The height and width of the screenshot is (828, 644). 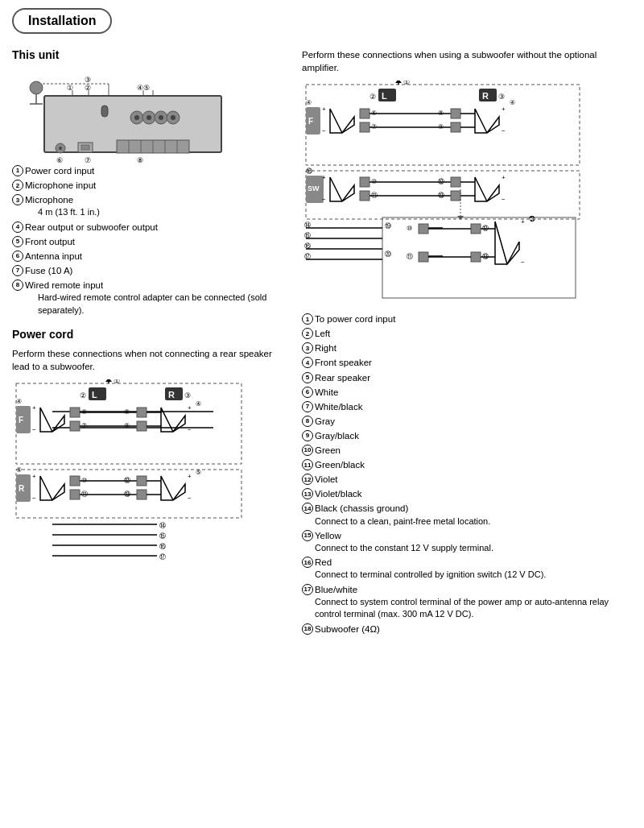 I want to click on svg-text: ⑭, so click(x=163, y=525).